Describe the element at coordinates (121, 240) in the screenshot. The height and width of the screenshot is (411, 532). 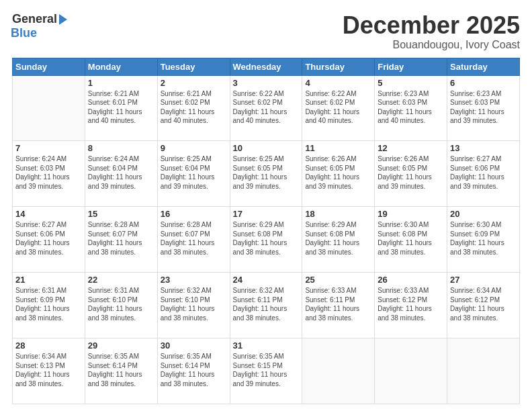
I see `calendar-cell: 15Sunrise: 6:28 AM Sunset: 6:07 PM Dayli…` at that location.